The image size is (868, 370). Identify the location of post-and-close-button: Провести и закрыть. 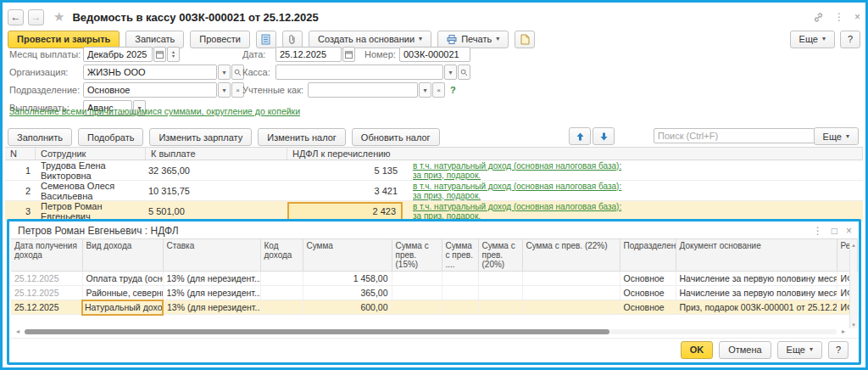
(64, 39).